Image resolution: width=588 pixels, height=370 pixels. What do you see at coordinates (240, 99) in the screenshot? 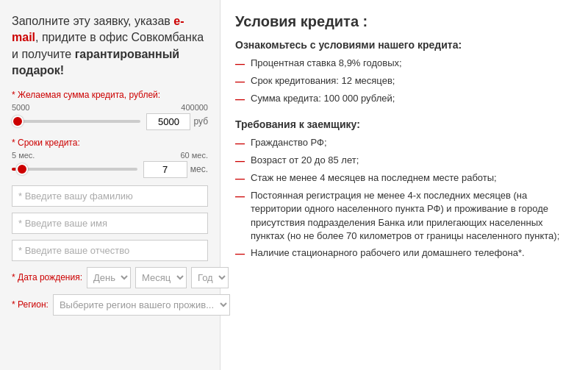
I see `dash-icon-2: —` at bounding box center [240, 99].